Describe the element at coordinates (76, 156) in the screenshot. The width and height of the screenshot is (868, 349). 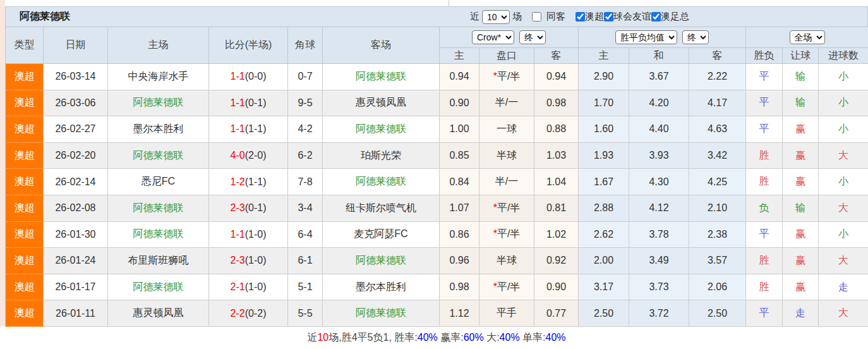
I see `match-date: 26-02-20` at that location.